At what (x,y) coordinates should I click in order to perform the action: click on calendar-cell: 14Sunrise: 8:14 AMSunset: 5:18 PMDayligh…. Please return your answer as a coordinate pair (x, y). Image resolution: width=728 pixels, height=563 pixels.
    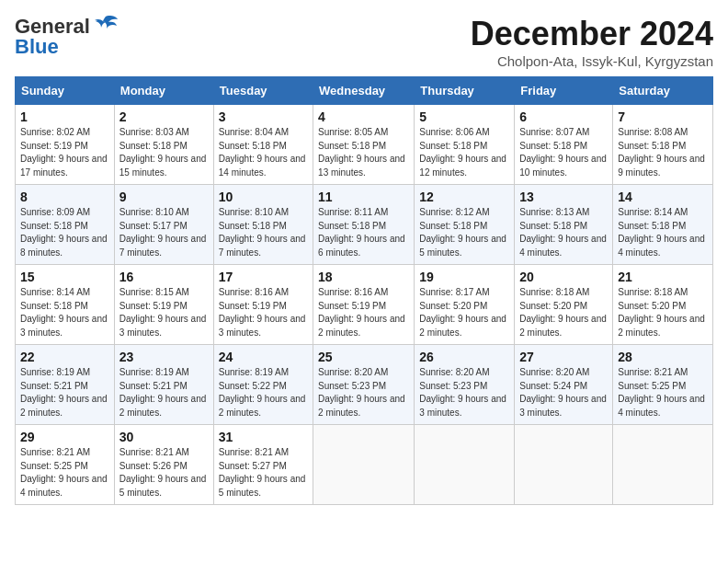
    Looking at the image, I should click on (664, 224).